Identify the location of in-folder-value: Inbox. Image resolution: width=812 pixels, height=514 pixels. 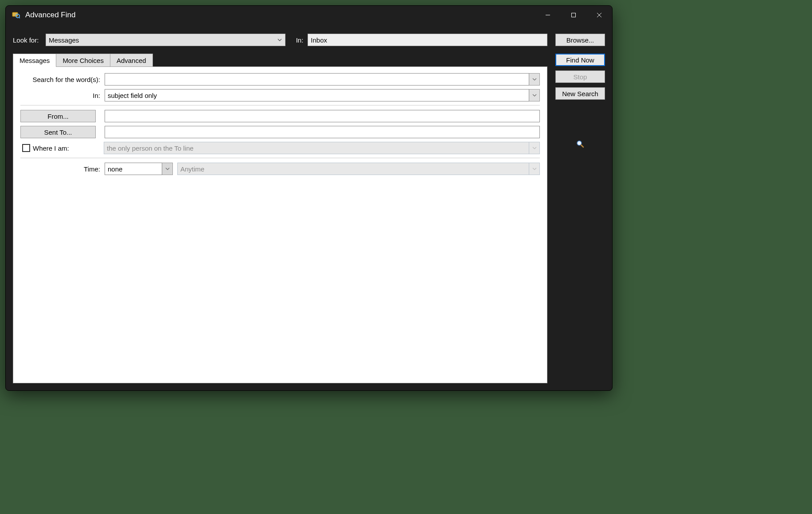
(319, 40).